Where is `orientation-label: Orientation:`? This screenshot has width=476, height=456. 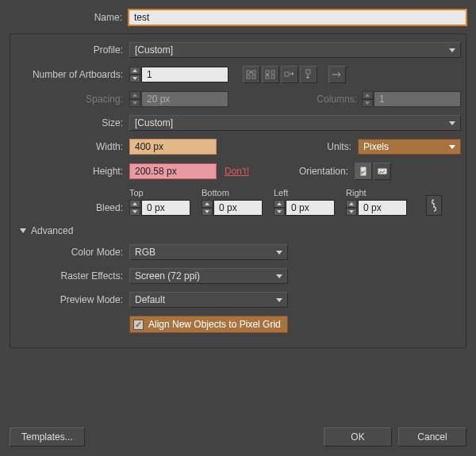 orientation-label: Orientation: is located at coordinates (327, 171).